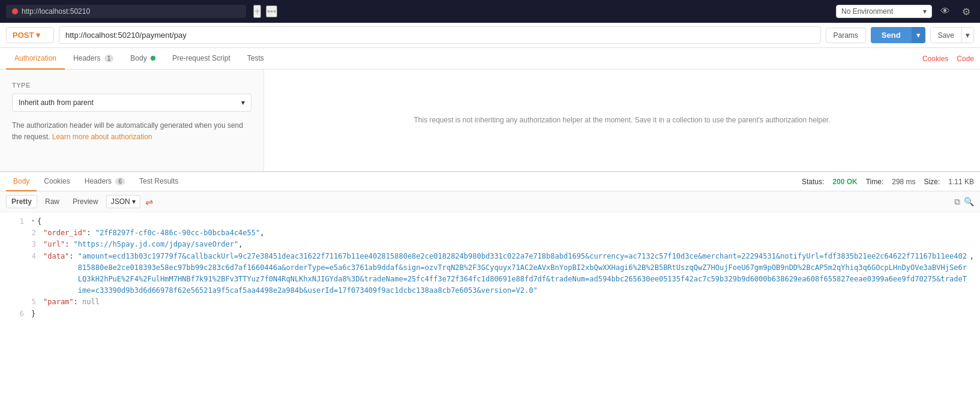 Image resolution: width=980 pixels, height=408 pixels. What do you see at coordinates (968, 35) in the screenshot?
I see `save-dropdown-button: ▾` at bounding box center [968, 35].